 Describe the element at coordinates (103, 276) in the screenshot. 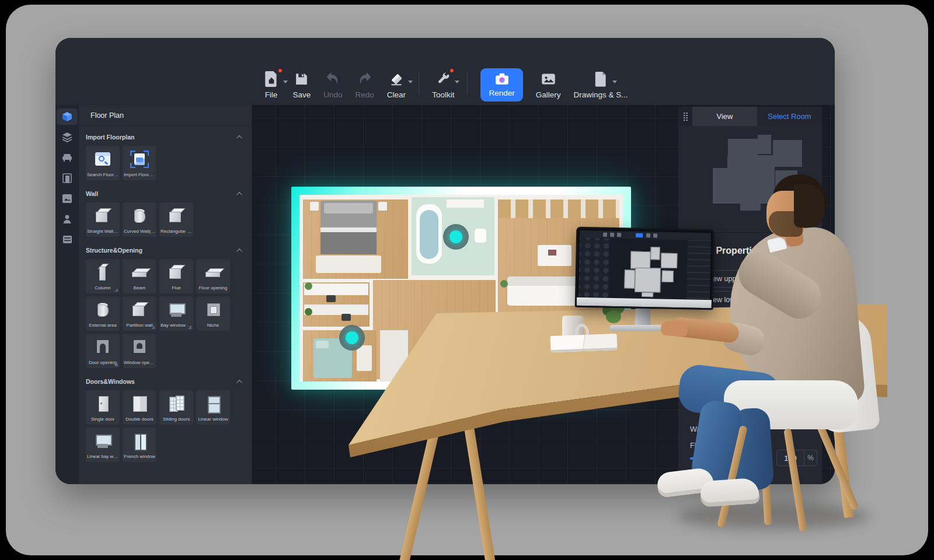

I see `tile-column: Column` at that location.